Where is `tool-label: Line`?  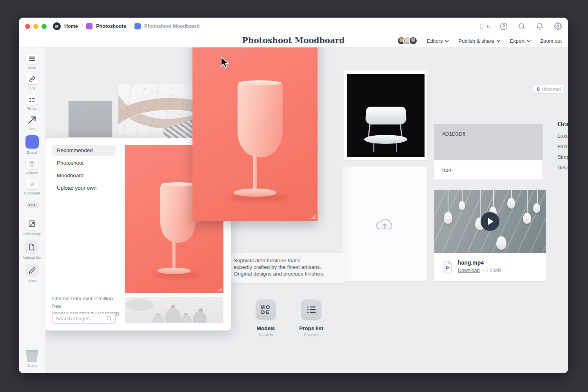 tool-label: Line is located at coordinates (32, 129).